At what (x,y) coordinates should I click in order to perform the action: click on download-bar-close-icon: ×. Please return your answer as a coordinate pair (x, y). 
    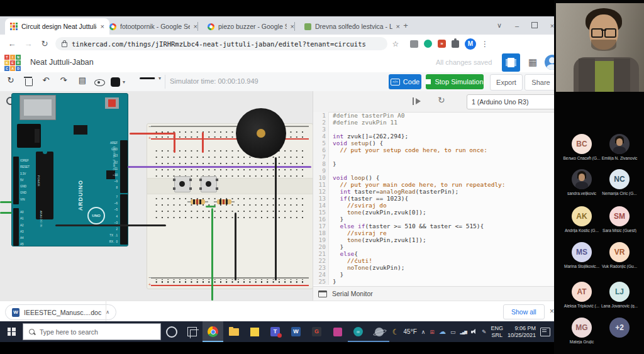
    Looking at the image, I should click on (552, 311).